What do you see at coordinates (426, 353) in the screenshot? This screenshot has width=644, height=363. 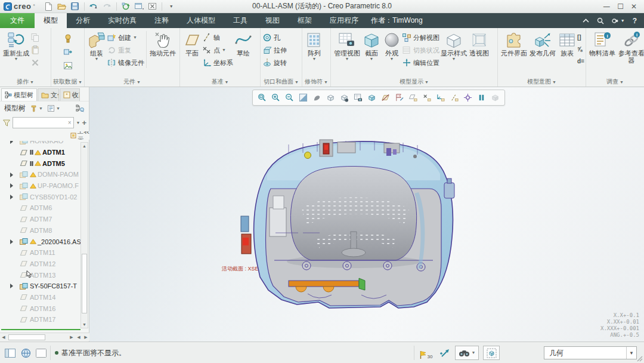 I see `notifications-flag-button: 30` at bounding box center [426, 353].